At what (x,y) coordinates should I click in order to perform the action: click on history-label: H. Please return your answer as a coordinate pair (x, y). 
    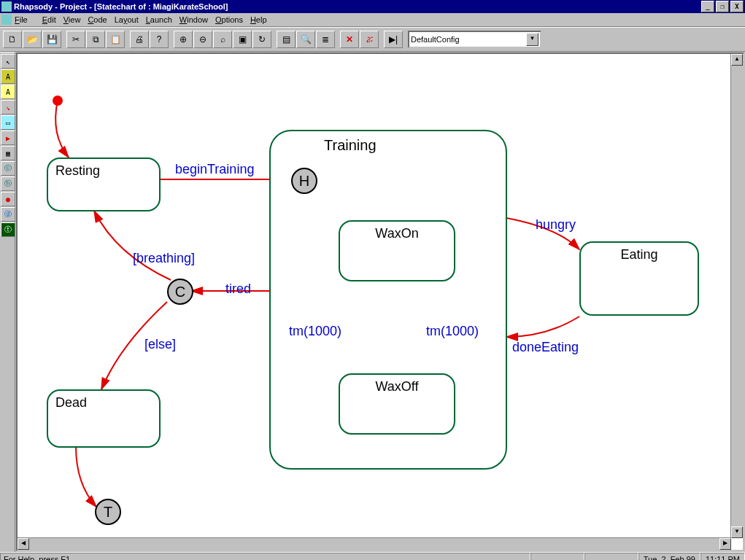
    Looking at the image, I should click on (304, 181).